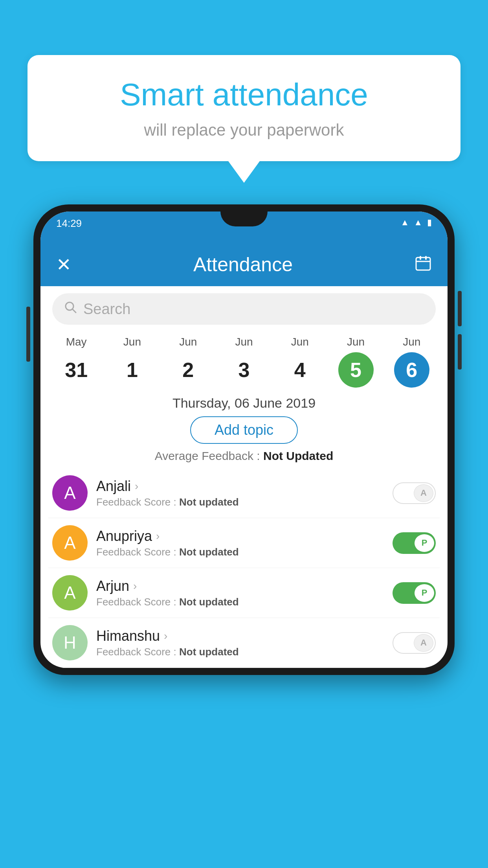 The image size is (488, 868). What do you see at coordinates (244, 643) in the screenshot?
I see `student-item: HHimanshu›Feedback Score : Not updatedA` at bounding box center [244, 643].